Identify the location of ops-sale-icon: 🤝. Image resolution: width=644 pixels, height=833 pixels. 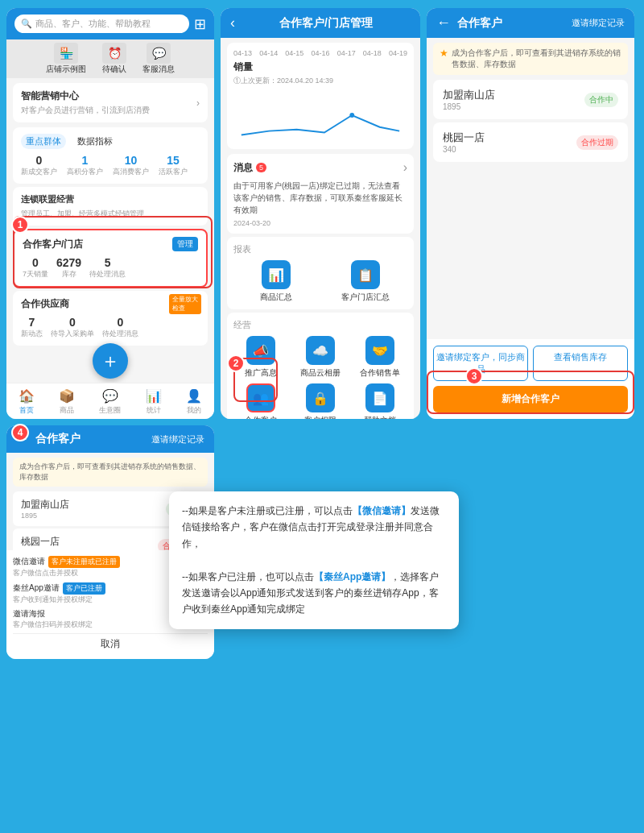
(380, 350).